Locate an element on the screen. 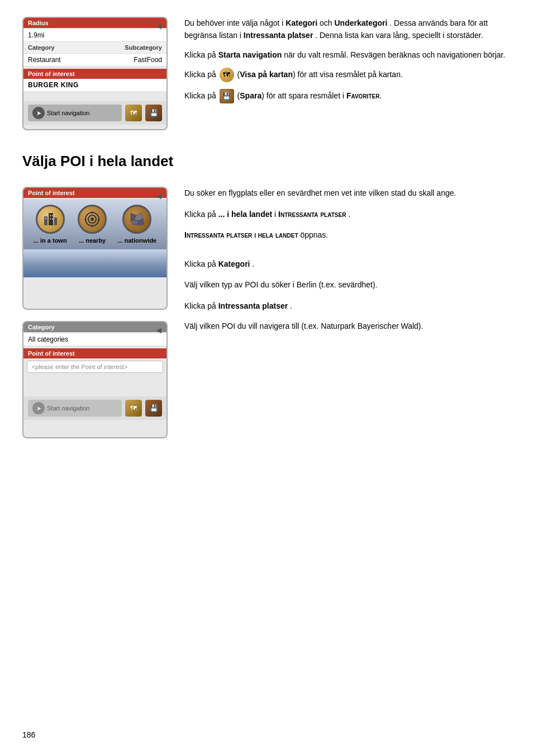 Image resolution: width=533 pixels, height=756 pixels. nationwide-label: ... nationwide is located at coordinates (137, 240).